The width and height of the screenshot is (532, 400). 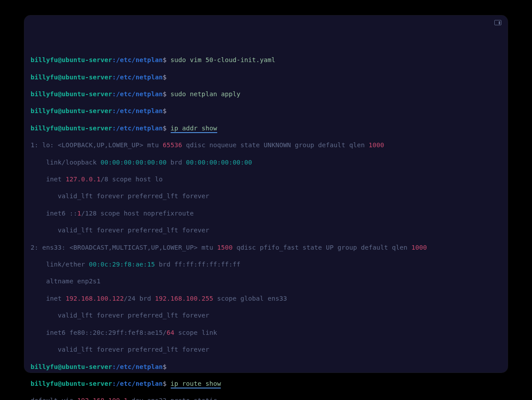 I want to click on output-line: link/loopback 00:00:00:00:00:00 brd 00:0…, so click(x=266, y=162).